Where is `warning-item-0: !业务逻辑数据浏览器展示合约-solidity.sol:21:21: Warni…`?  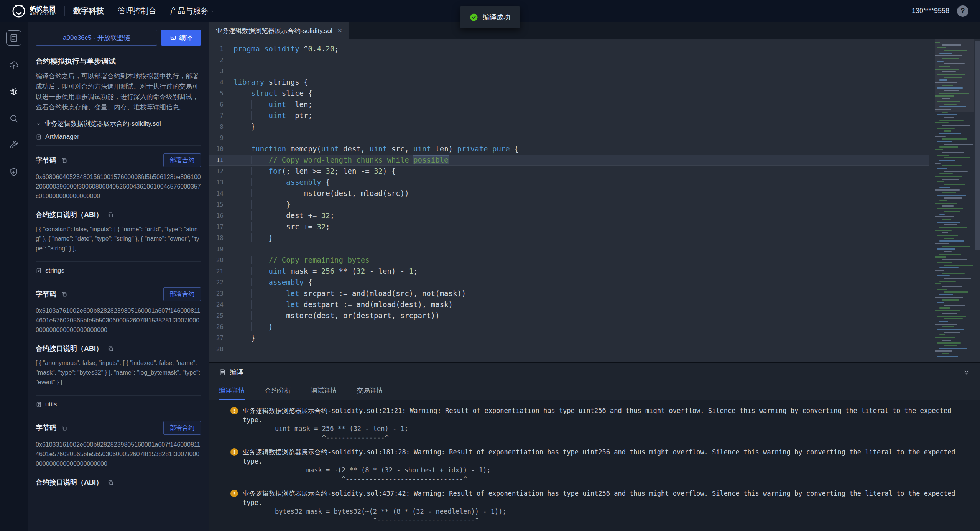 warning-item-0: !业务逻辑数据浏览器展示合约-solidity.sol:21:21: Warni… is located at coordinates (594, 424).